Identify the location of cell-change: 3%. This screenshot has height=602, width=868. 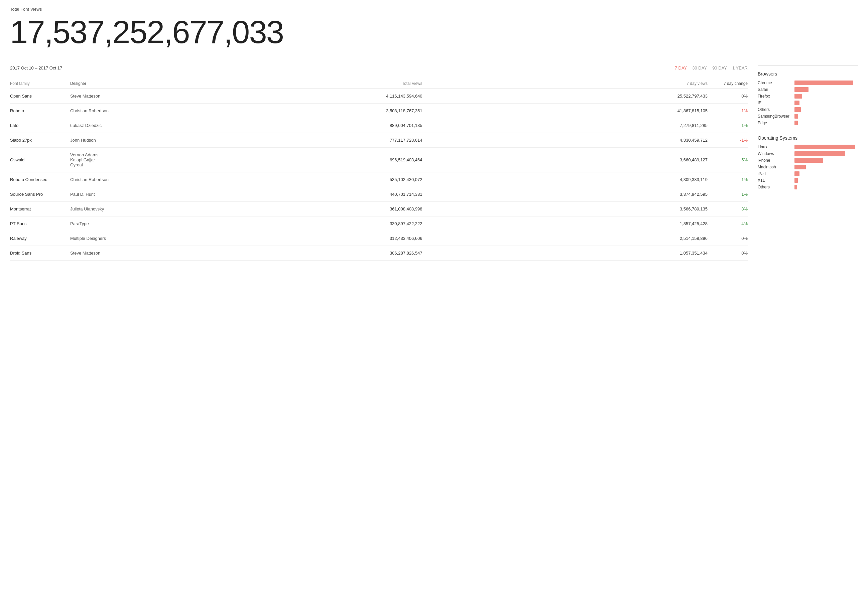
(731, 209).